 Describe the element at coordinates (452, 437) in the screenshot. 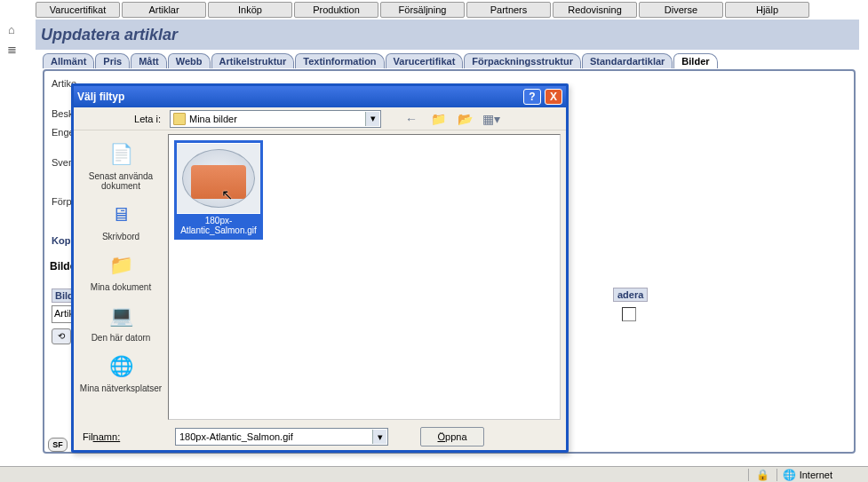

I see `open-button: Öppna` at that location.